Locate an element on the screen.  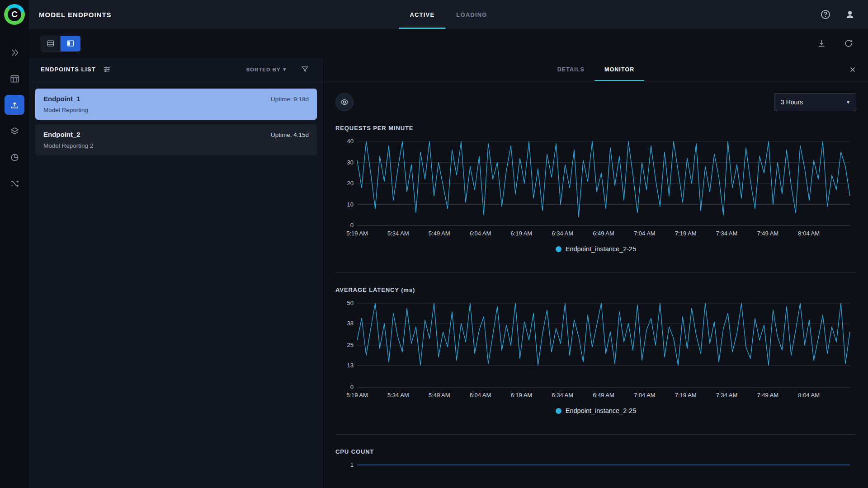
sidebar-item-datasets is located at coordinates (14, 79).